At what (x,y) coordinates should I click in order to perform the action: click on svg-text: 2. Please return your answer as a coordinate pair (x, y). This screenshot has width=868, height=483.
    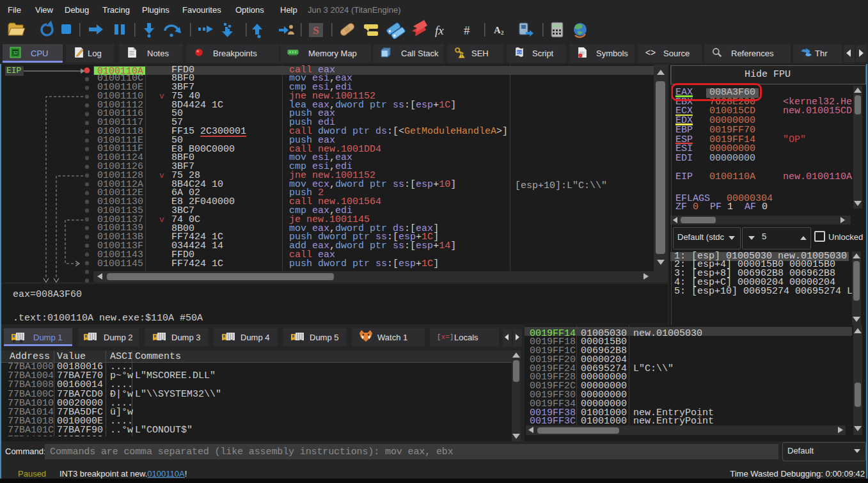
    Looking at the image, I should click on (503, 33).